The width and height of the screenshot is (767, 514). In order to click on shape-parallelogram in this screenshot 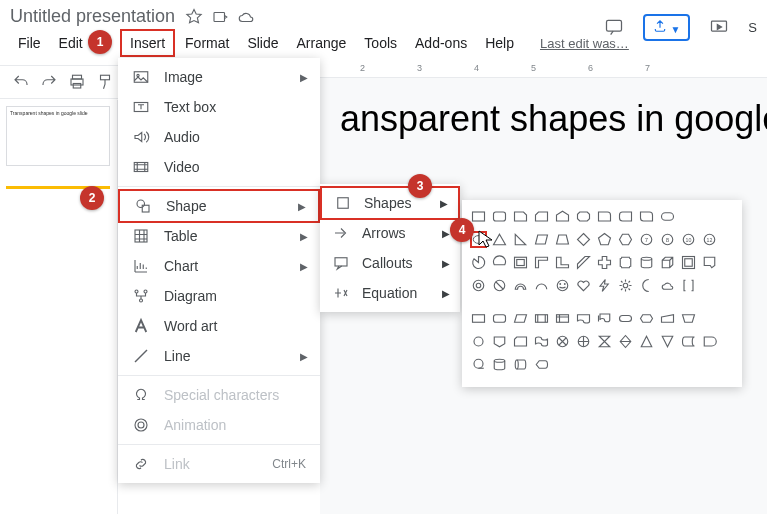, I will do `click(542, 240)`.